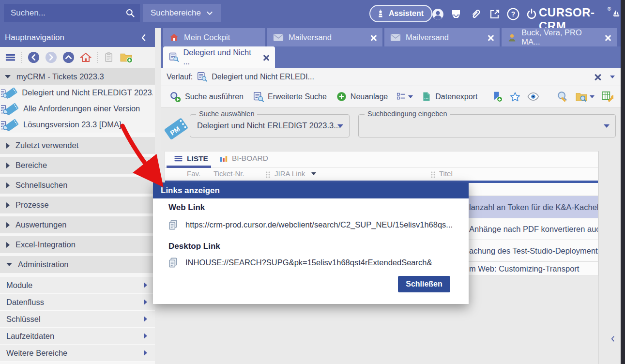 Image resolution: width=625 pixels, height=364 pixels. What do you see at coordinates (77, 225) in the screenshot?
I see `sidebar-section-auswertungen: Auswertungen` at bounding box center [77, 225].